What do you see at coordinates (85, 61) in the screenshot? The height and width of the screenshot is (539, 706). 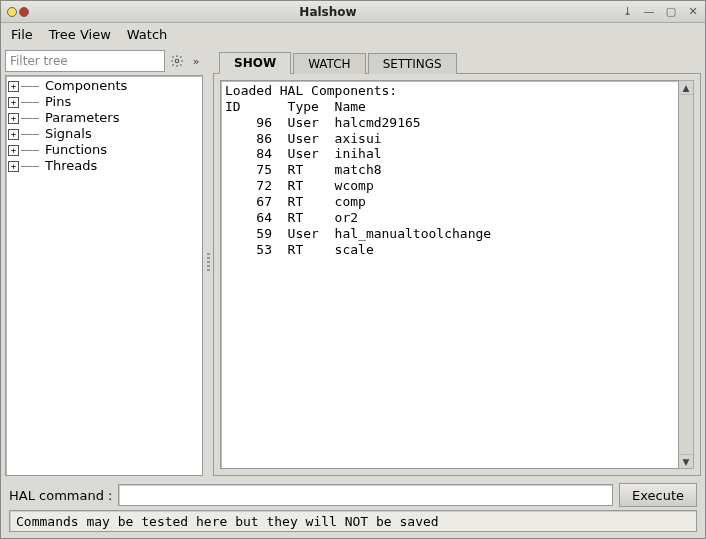 I see `filter-tree-input` at bounding box center [85, 61].